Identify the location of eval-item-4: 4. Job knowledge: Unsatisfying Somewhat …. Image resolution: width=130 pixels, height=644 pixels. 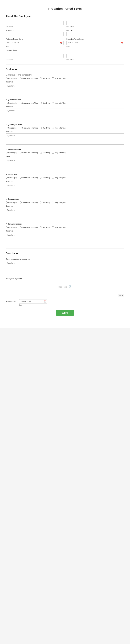
(65, 159).